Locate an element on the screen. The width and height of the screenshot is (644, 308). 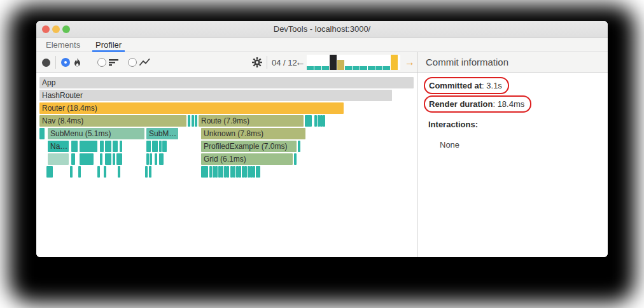
render-duration-label: Render duration is located at coordinates (461, 104).